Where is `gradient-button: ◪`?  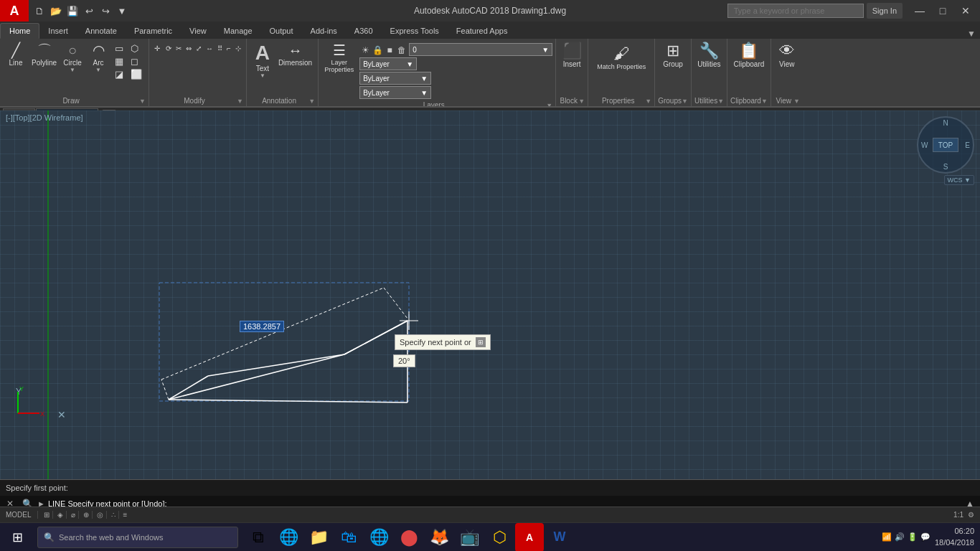 gradient-button: ◪ is located at coordinates (120, 74).